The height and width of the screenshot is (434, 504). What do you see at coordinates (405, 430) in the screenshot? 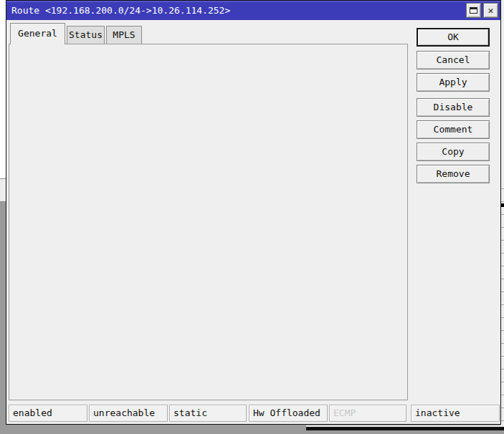
I see `background-window-bottom-edge` at bounding box center [405, 430].